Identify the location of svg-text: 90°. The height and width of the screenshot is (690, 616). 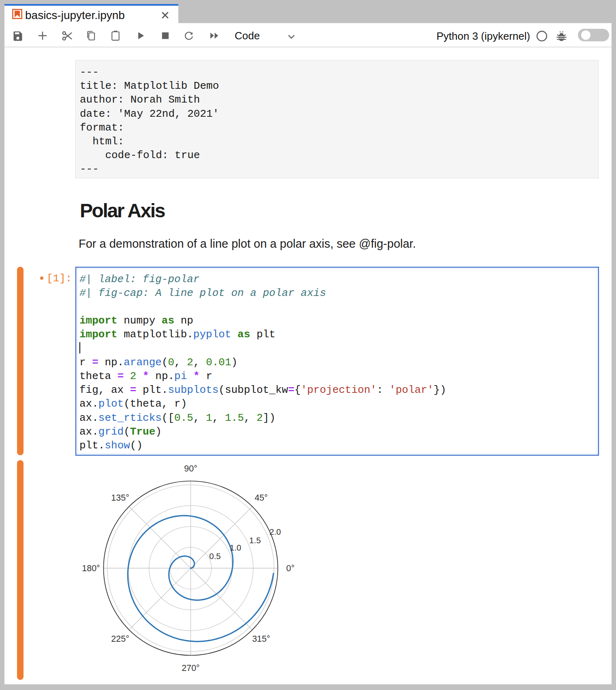
(190, 469).